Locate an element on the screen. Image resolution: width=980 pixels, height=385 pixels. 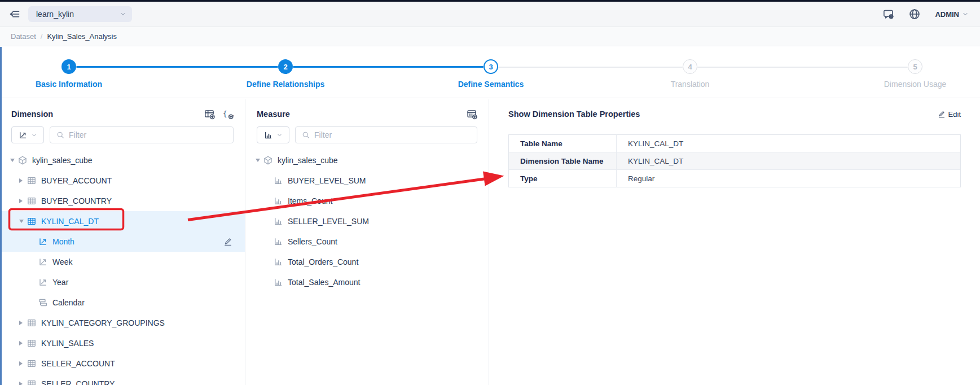
dimension-tree-item-Week: Week is located at coordinates (122, 262).